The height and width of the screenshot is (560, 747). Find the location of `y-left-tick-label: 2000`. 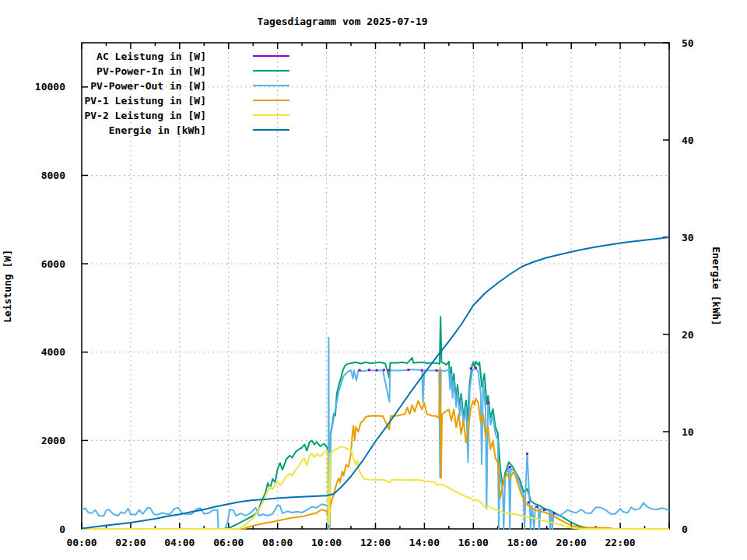

y-left-tick-label: 2000 is located at coordinates (53, 440).